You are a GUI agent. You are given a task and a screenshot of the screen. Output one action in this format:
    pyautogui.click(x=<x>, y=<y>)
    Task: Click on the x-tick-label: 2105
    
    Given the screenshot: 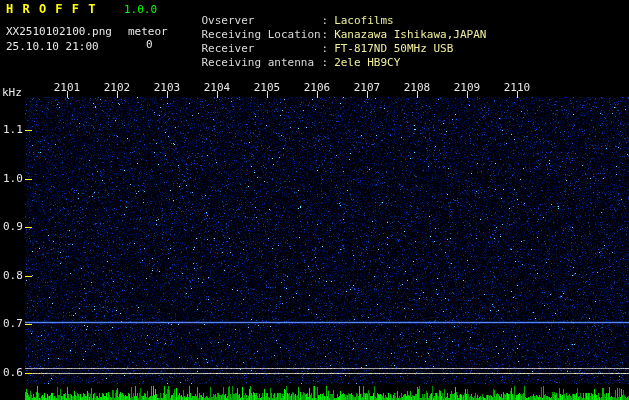 What is the action you would take?
    pyautogui.click(x=268, y=88)
    